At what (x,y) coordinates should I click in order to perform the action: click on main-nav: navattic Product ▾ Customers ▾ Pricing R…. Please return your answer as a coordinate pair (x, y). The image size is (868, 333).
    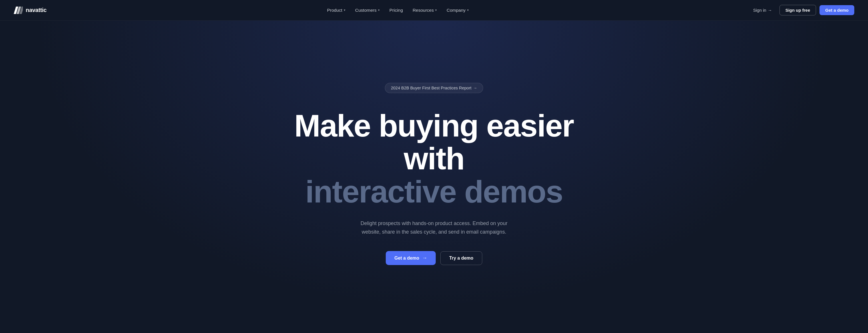
    Looking at the image, I should click on (434, 10).